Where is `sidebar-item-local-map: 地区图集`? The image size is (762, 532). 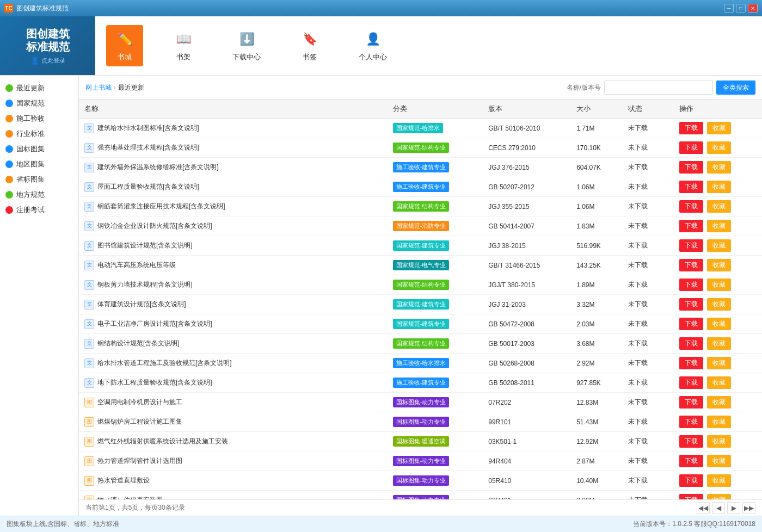 sidebar-item-local-map: 地区图集 is located at coordinates (39, 164).